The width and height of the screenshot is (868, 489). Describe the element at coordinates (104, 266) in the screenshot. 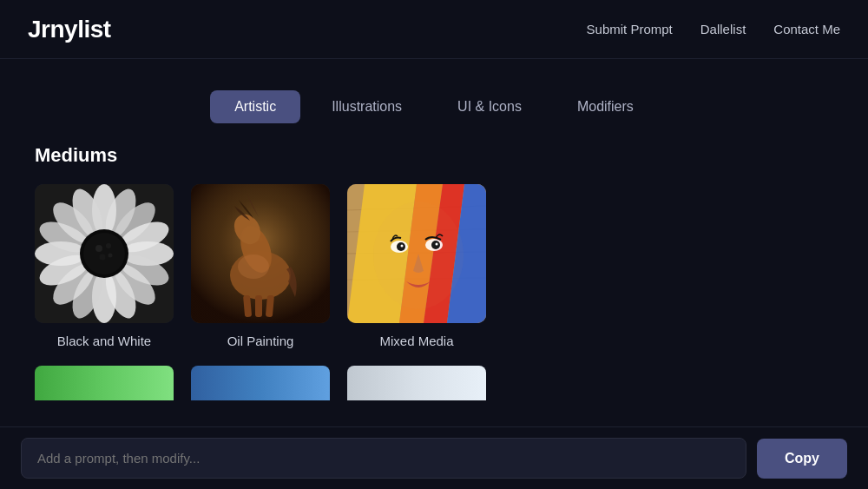

I see `card-black-and-white: Black and White` at that location.